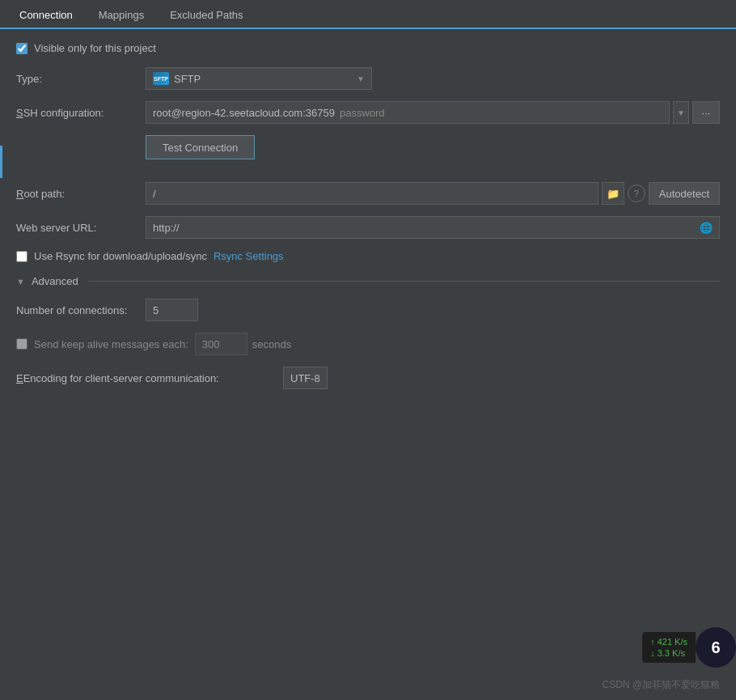  What do you see at coordinates (55, 282) in the screenshot?
I see `advanced-title: Advanced` at bounding box center [55, 282].